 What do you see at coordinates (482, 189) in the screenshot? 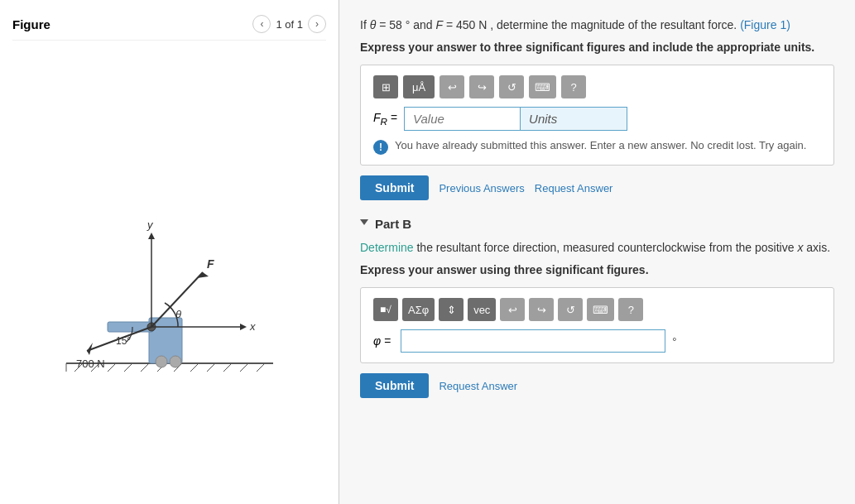
I see `previous-answers-link: Previous Answers` at bounding box center [482, 189].